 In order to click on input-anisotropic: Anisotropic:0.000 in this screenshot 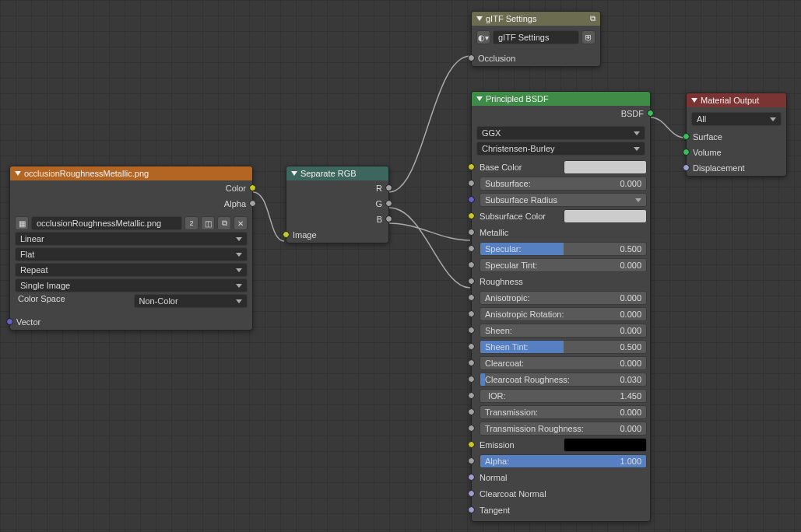, I will do `click(560, 298)`.